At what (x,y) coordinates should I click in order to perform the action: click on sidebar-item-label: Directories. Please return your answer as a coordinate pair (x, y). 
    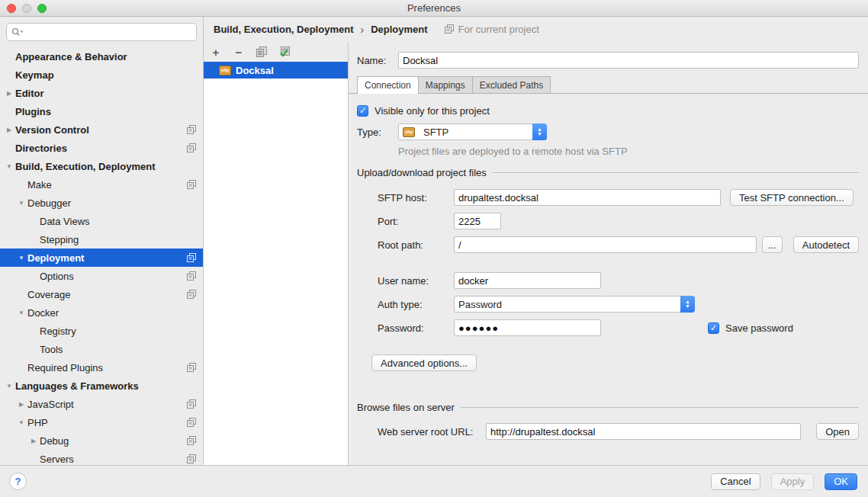
    Looking at the image, I should click on (99, 148).